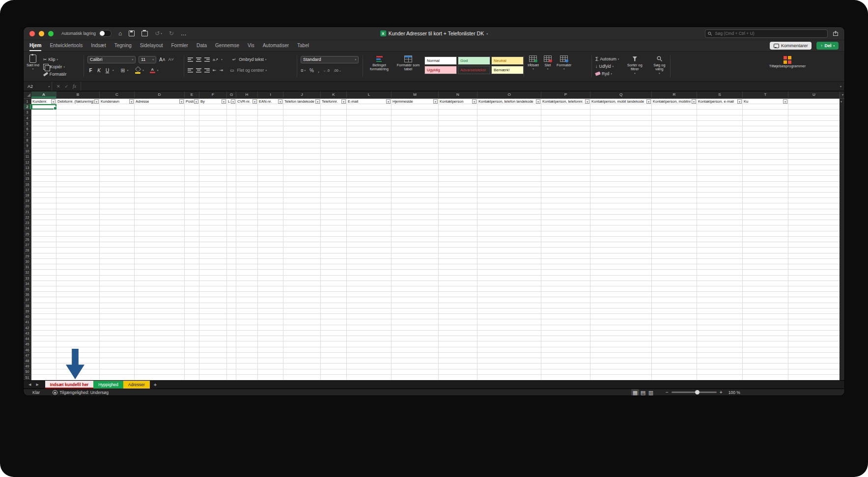 The image size is (868, 477). I want to click on page-layout-view-button: ▤, so click(643, 393).